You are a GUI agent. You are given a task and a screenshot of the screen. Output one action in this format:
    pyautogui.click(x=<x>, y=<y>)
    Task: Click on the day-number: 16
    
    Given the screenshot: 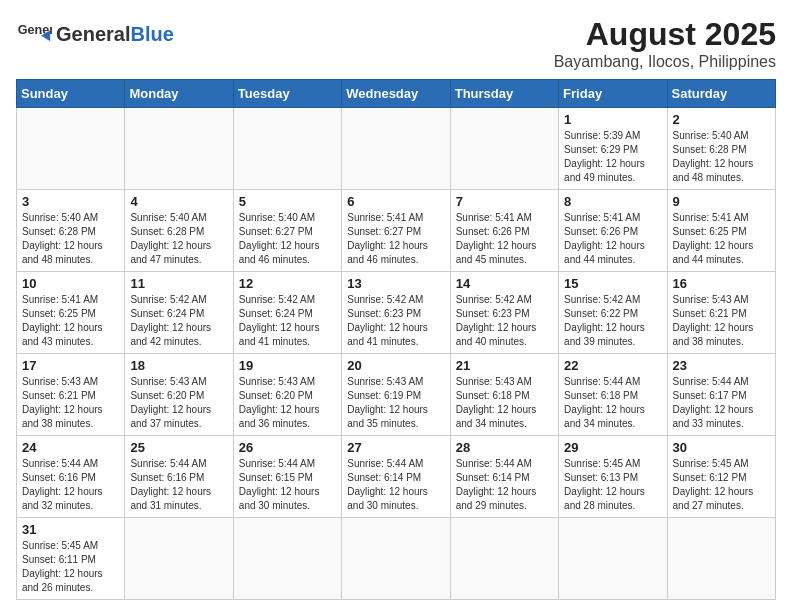 What is the action you would take?
    pyautogui.click(x=722, y=284)
    